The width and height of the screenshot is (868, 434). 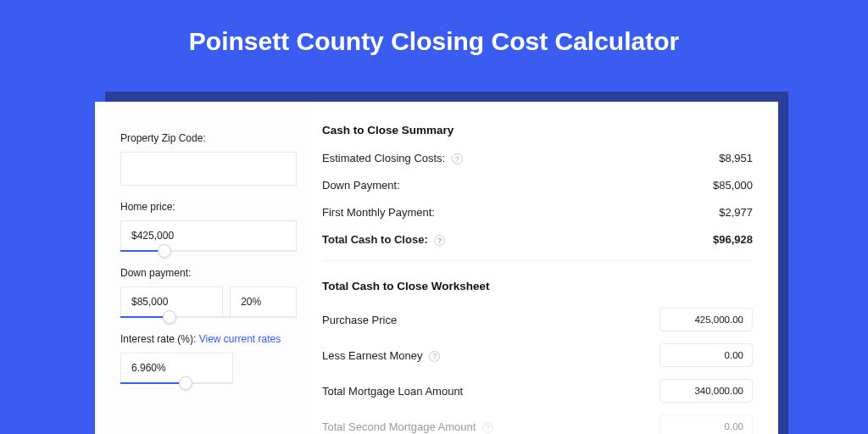 What do you see at coordinates (736, 212) in the screenshot?
I see `summary-value: $2,977` at bounding box center [736, 212].